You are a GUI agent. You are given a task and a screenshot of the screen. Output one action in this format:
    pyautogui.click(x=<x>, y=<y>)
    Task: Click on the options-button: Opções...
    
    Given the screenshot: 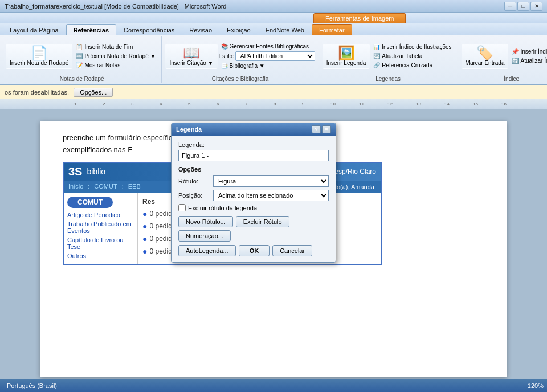 What is the action you would take?
    pyautogui.click(x=93, y=92)
    